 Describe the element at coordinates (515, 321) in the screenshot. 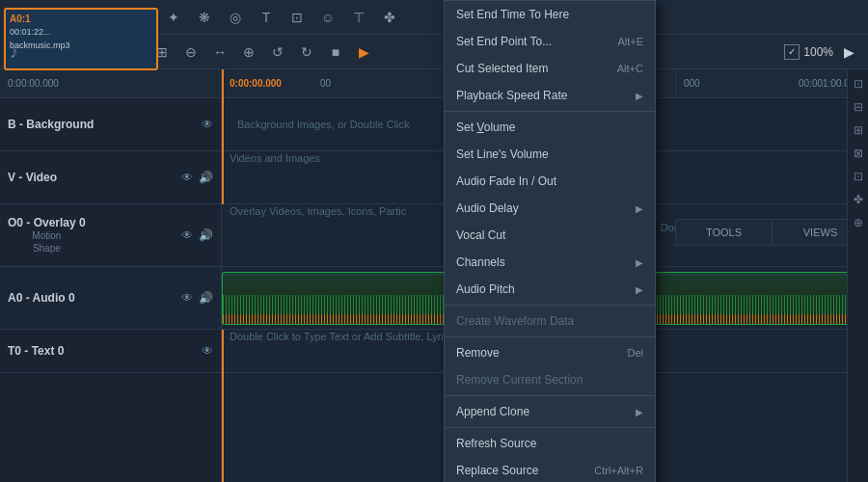

I see `menu-label-create-waveform: Create Waveform Data` at that location.